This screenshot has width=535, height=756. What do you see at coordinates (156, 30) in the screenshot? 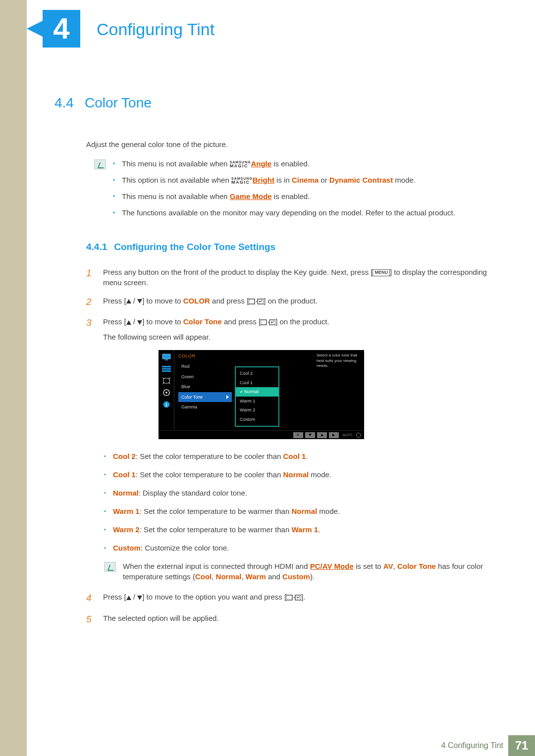
I see `chapter-title: Configuring Tint` at bounding box center [156, 30].